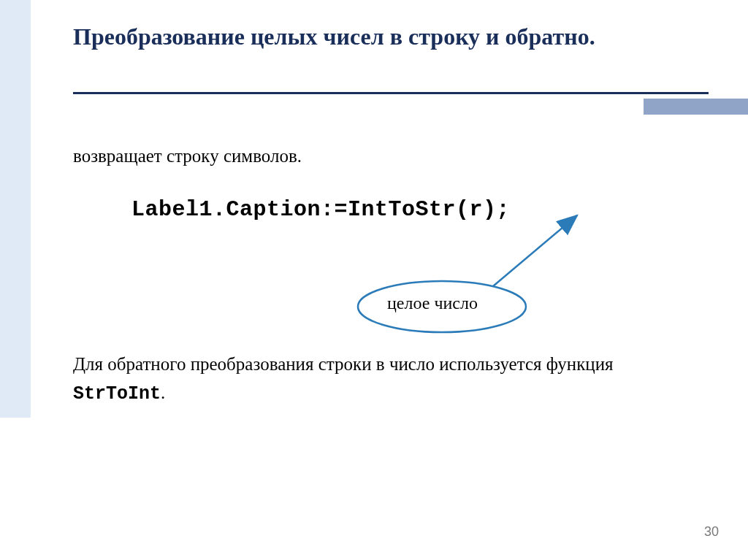 The width and height of the screenshot is (748, 560). I want to click on accent-box, so click(695, 107).